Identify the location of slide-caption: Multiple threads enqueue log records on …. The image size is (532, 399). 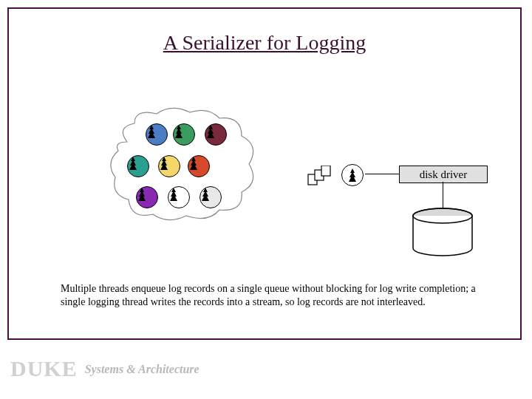
(271, 296).